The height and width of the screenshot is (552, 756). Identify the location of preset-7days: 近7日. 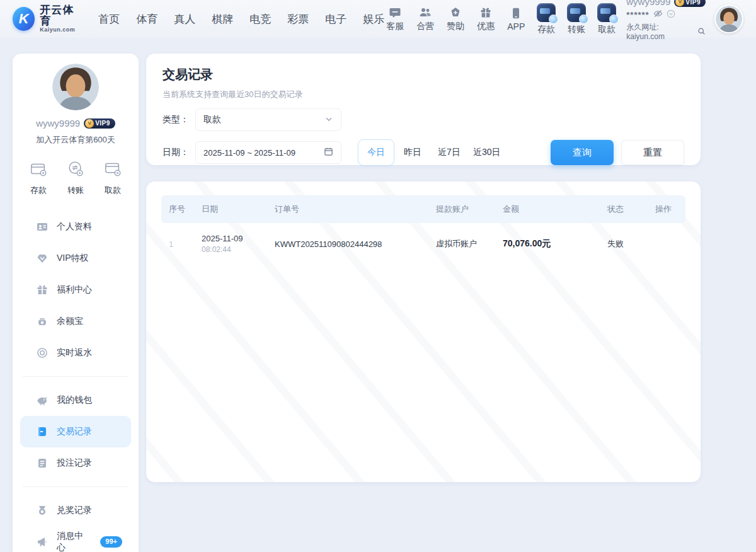
(449, 152).